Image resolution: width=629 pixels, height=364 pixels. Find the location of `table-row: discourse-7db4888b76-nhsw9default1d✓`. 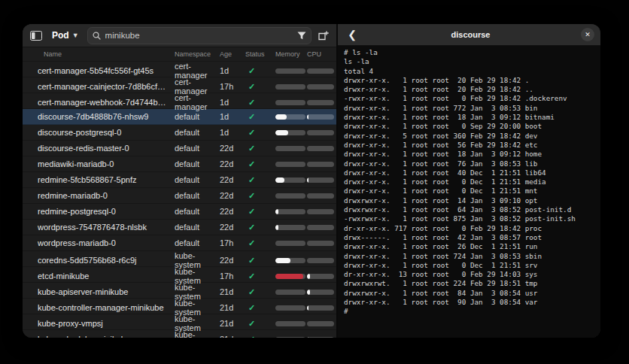

table-row: discourse-7db4888b76-nhsw9default1d✓ is located at coordinates (179, 117).